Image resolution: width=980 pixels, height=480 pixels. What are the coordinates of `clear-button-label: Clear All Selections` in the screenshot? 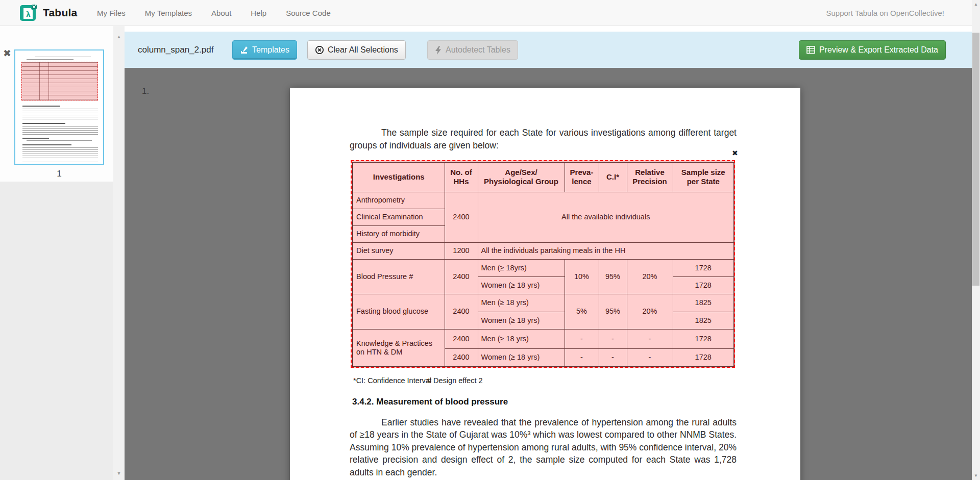 It's located at (363, 50).